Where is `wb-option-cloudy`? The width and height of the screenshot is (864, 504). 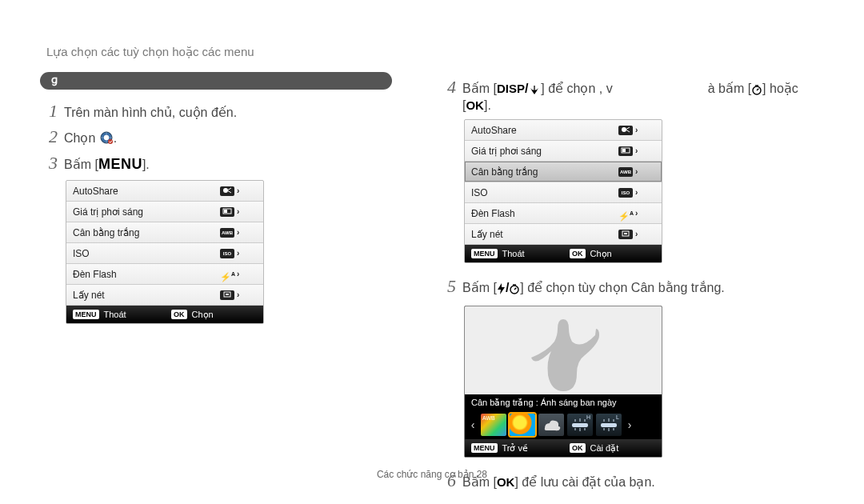
wb-option-cloudy is located at coordinates (551, 425).